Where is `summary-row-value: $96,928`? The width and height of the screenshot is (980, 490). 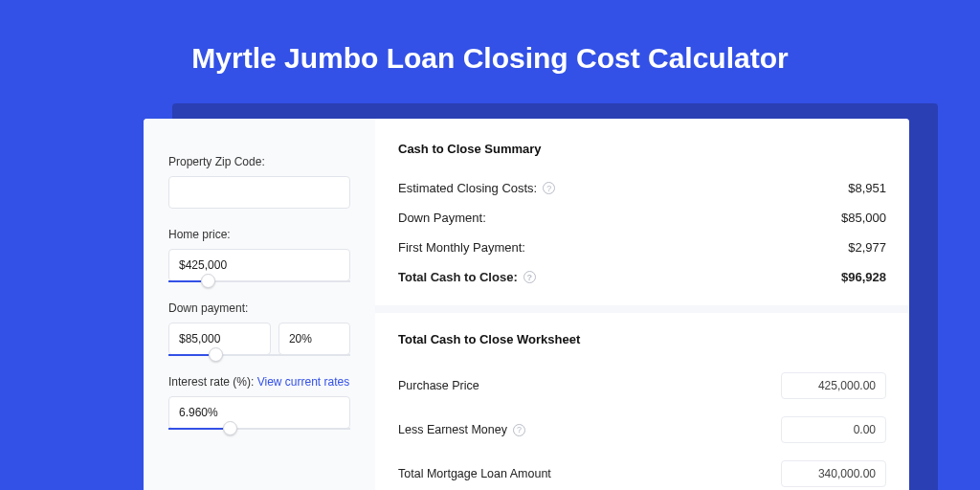
summary-row-value: $96,928 is located at coordinates (863, 278).